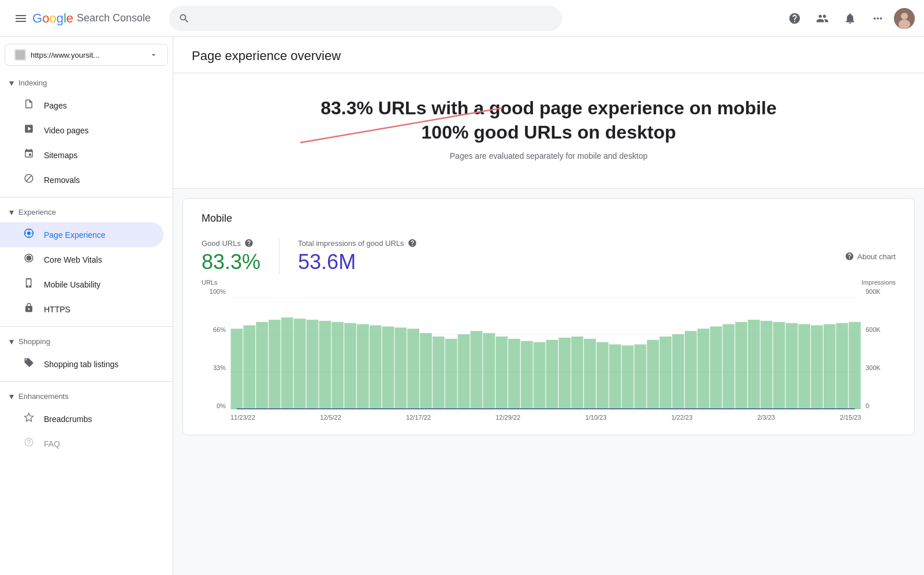  I want to click on x-axis: 11/23/22 12/5/22 12/17/22 12/29/22 1/10/…, so click(546, 417).